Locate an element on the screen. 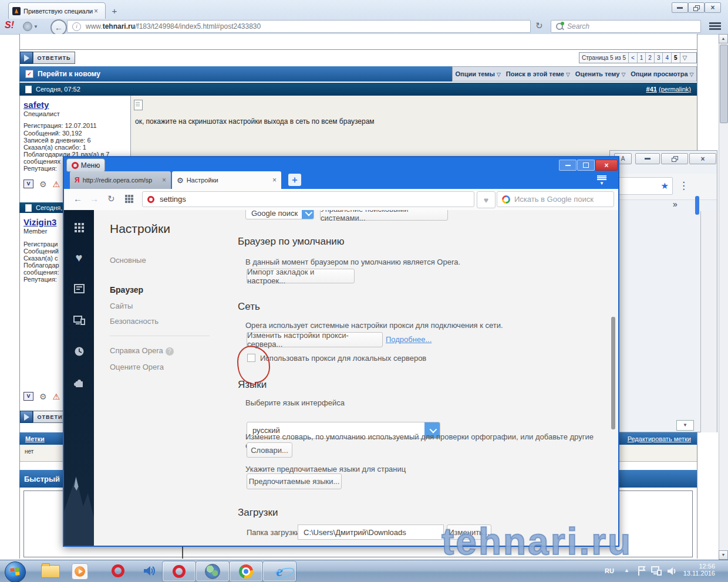 The image size is (728, 582). opera-taskbar-icon is located at coordinates (118, 571).